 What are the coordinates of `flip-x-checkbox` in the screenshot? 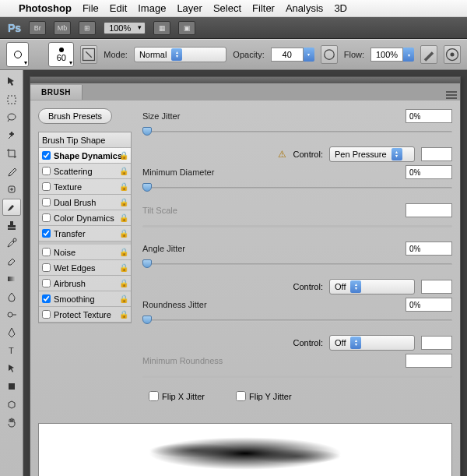 It's located at (154, 396).